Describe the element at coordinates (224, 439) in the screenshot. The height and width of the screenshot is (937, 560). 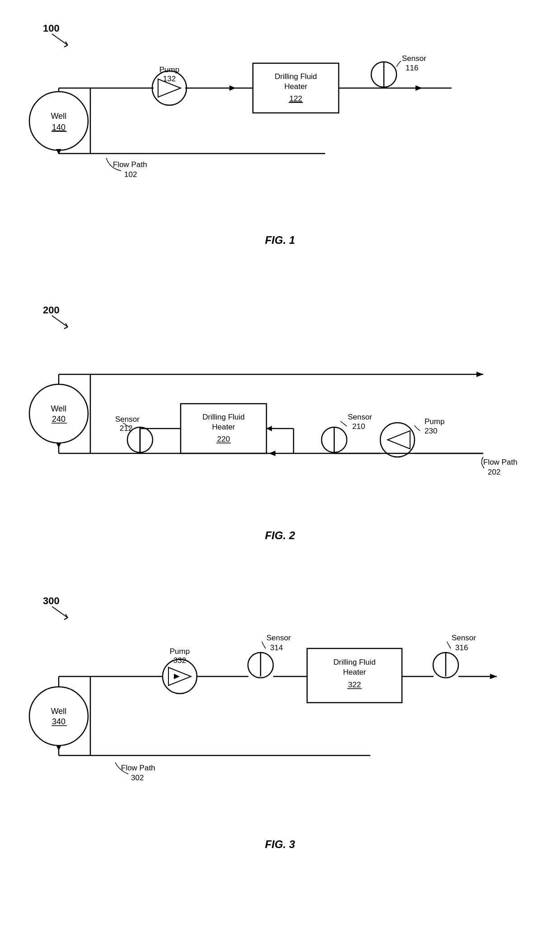
I see `fig2-heater-number: 220` at that location.